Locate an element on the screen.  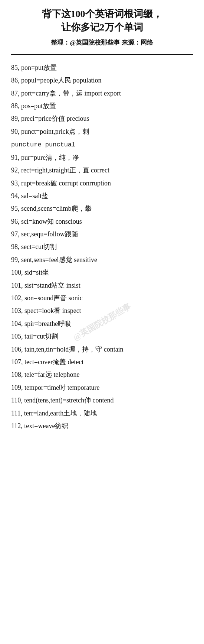
list-item: 93, rupt=break破 corrupt conrruption is located at coordinates (102, 183).